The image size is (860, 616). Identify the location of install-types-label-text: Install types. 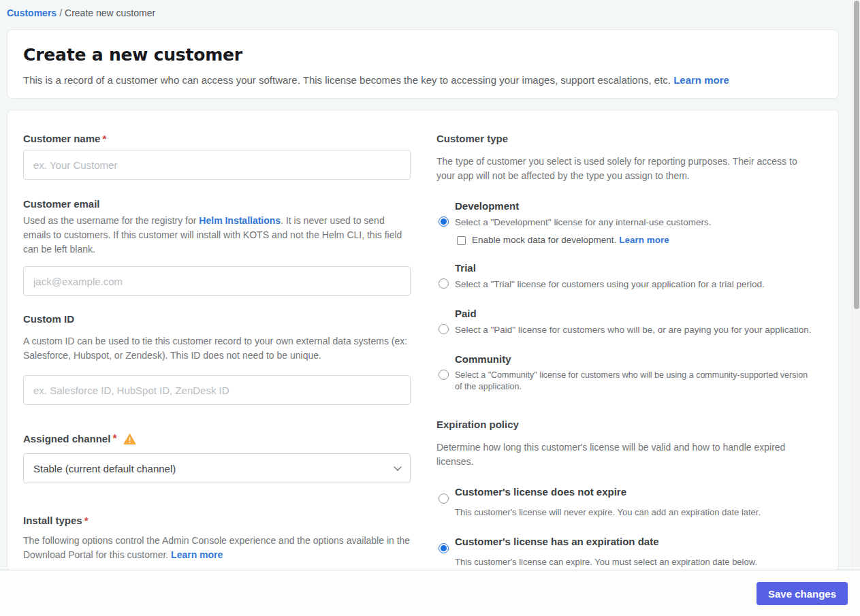
(53, 520).